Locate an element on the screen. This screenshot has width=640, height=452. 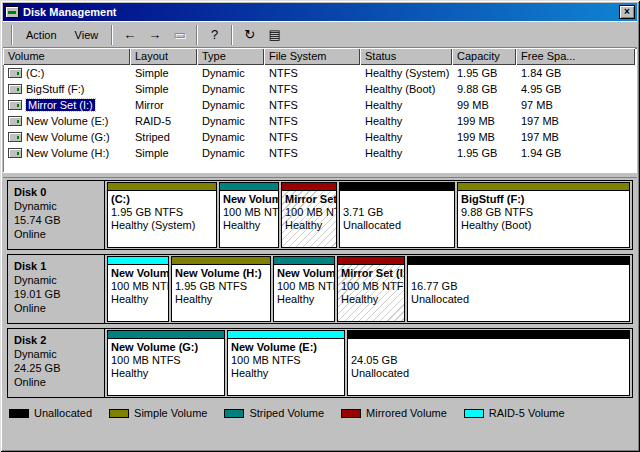
menu-view: View is located at coordinates (87, 35).